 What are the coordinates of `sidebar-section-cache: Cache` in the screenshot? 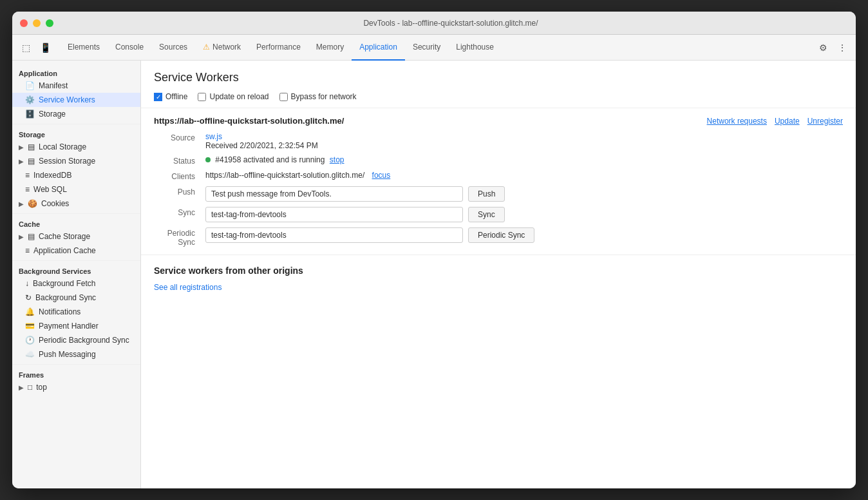 It's located at (76, 223).